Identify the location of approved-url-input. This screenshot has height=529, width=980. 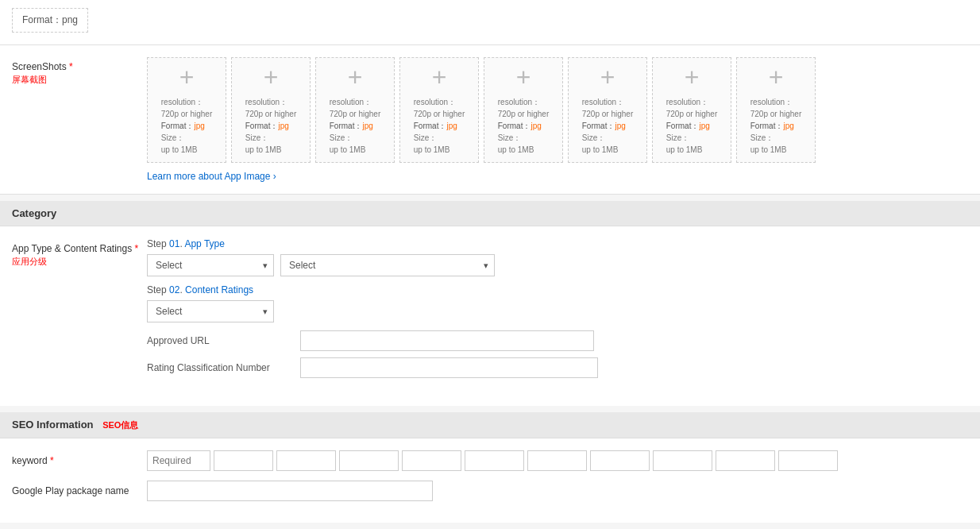
(447, 341).